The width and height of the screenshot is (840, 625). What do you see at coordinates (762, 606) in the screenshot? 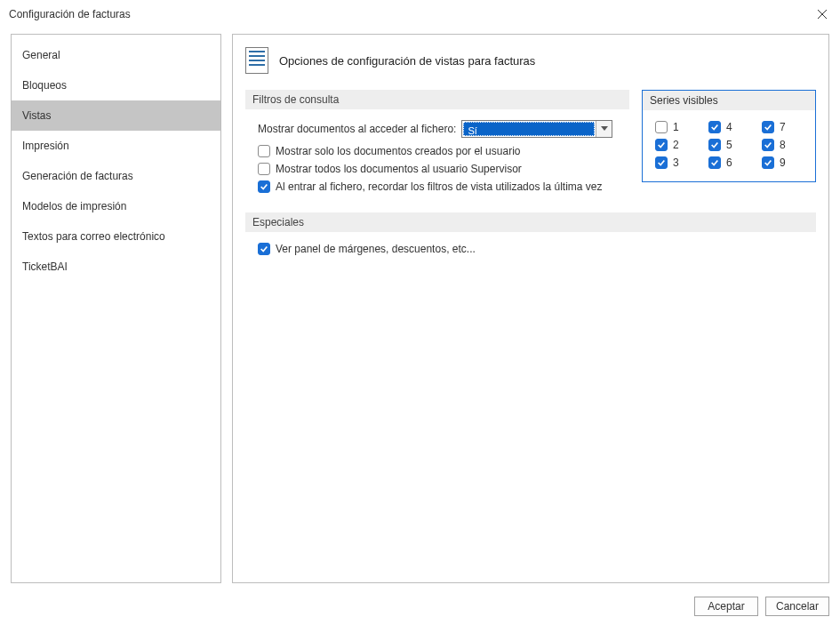
I see `footer: Aceptar Cancelar` at bounding box center [762, 606].